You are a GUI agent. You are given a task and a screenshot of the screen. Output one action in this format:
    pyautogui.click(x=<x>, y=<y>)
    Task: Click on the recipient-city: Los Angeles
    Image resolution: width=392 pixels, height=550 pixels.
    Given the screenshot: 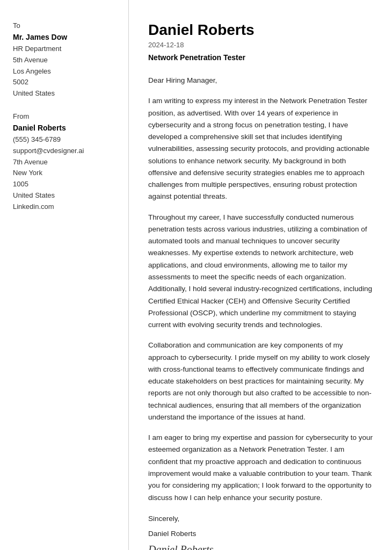 What is the action you would take?
    pyautogui.click(x=64, y=72)
    